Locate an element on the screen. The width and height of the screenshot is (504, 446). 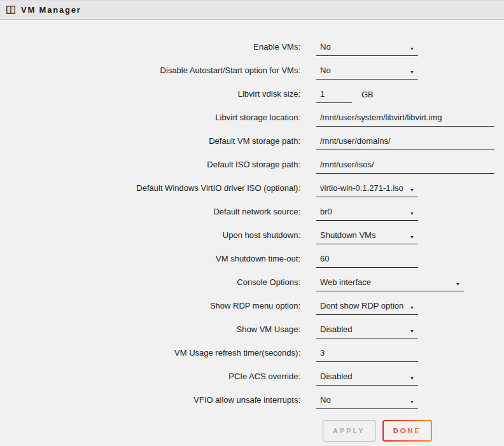
default-network-source-value: br0 is located at coordinates (326, 211).